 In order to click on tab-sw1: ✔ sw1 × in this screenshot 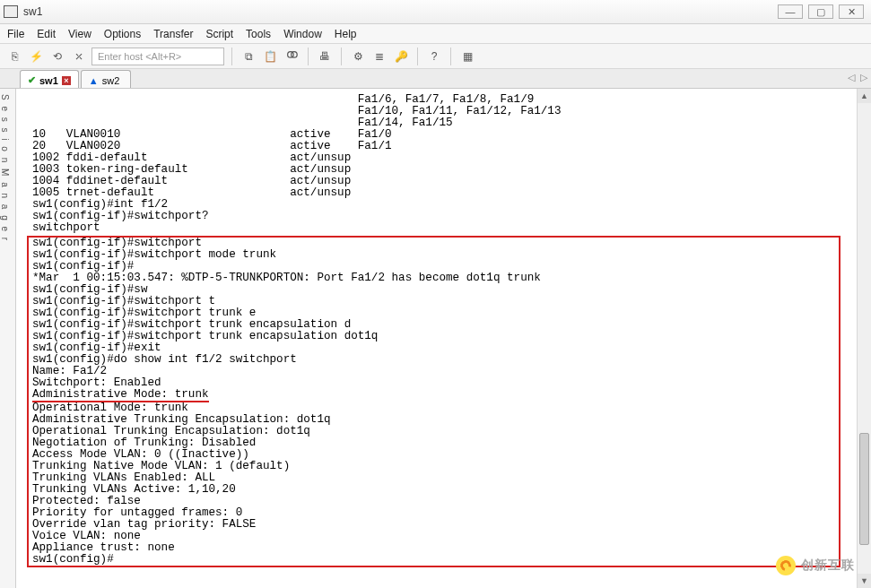, I will do `click(49, 79)`.